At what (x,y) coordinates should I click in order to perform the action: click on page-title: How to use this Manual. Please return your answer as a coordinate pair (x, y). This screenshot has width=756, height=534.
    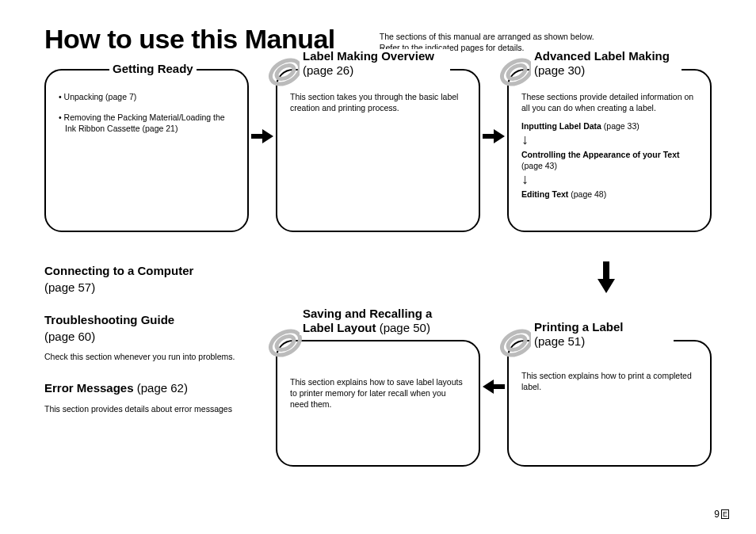
    Looking at the image, I should click on (190, 40).